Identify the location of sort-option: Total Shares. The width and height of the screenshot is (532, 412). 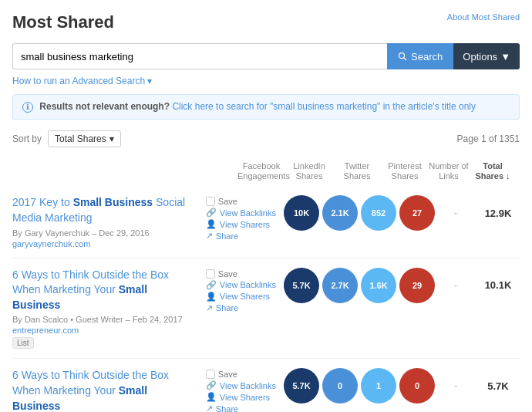
(80, 139).